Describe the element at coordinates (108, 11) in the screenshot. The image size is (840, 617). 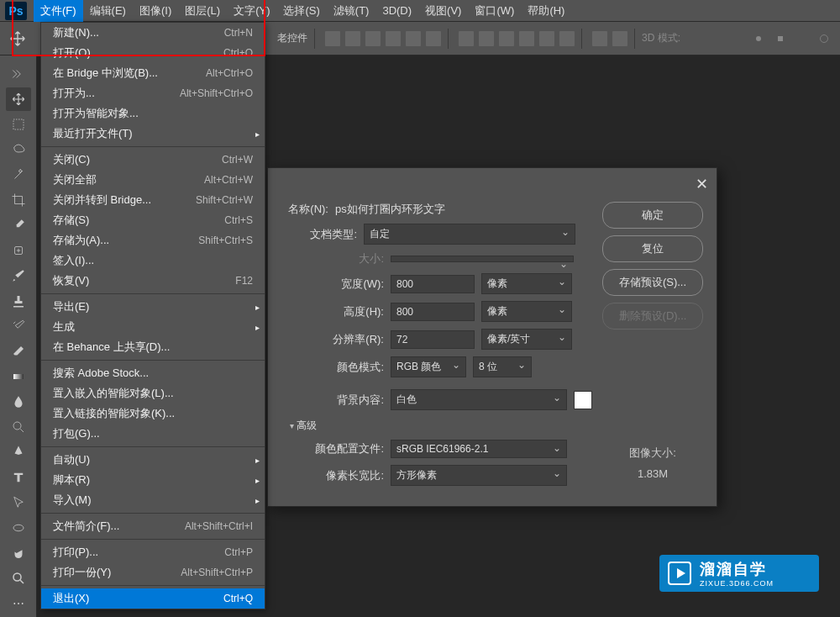
I see `menu-edit: 编辑(E)` at that location.